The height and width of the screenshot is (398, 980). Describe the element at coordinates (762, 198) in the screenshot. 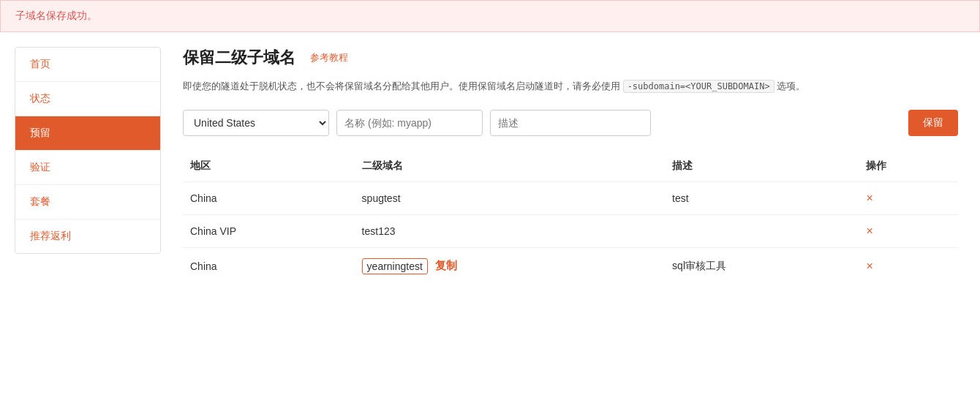

I see `cell-description: test` at that location.